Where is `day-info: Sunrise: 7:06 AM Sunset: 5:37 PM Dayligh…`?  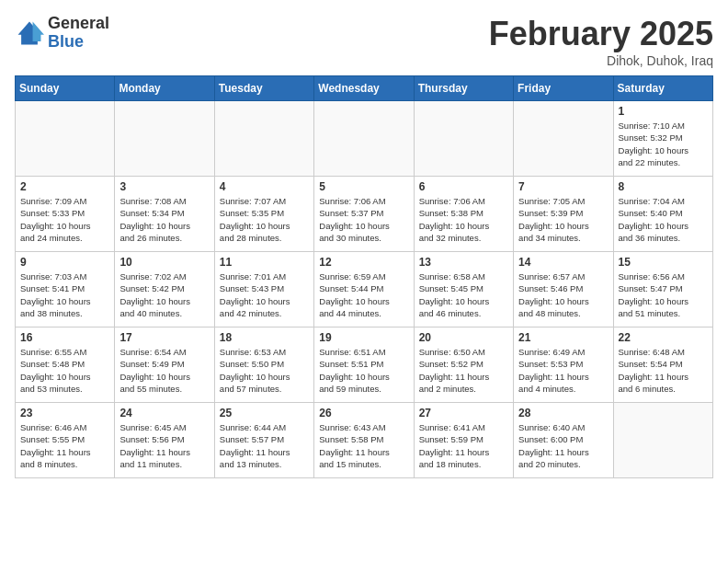
day-info: Sunrise: 7:06 AM Sunset: 5:37 PM Dayligh… is located at coordinates (364, 219).